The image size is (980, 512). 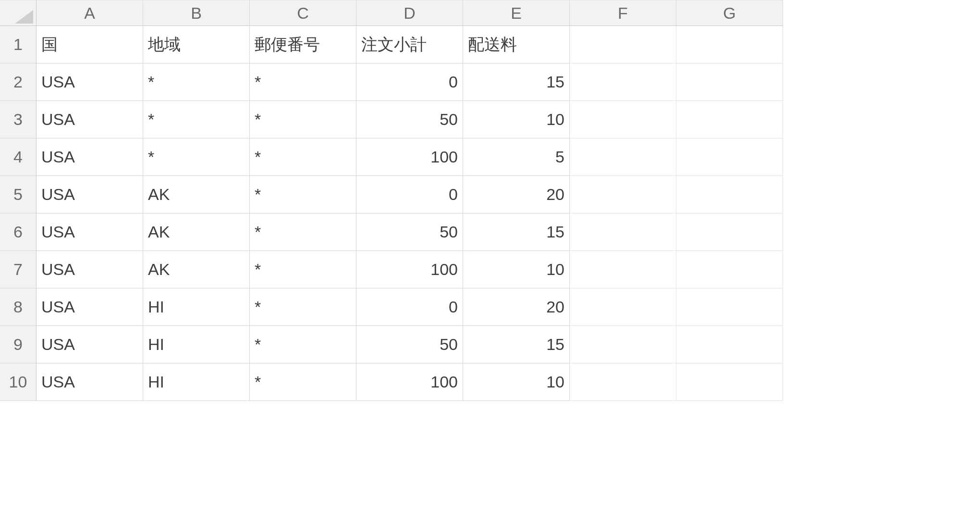 What do you see at coordinates (516, 232) in the screenshot?
I see `cell-E6: 15` at bounding box center [516, 232].